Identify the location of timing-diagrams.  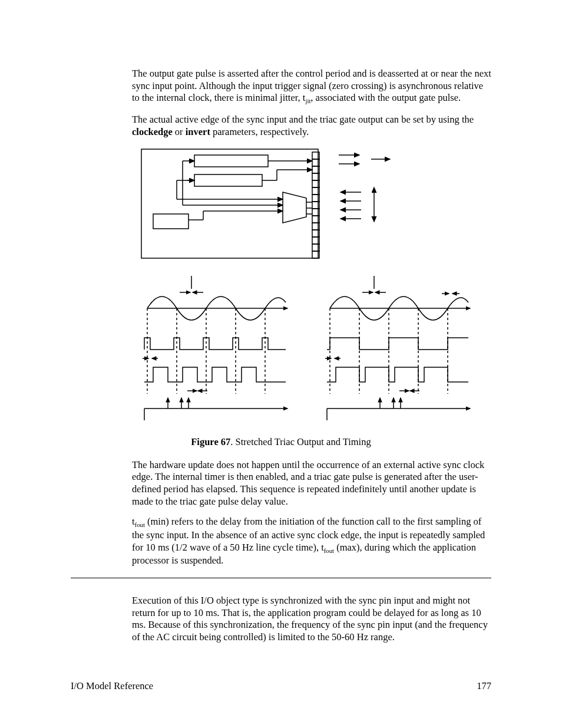
(309, 350).